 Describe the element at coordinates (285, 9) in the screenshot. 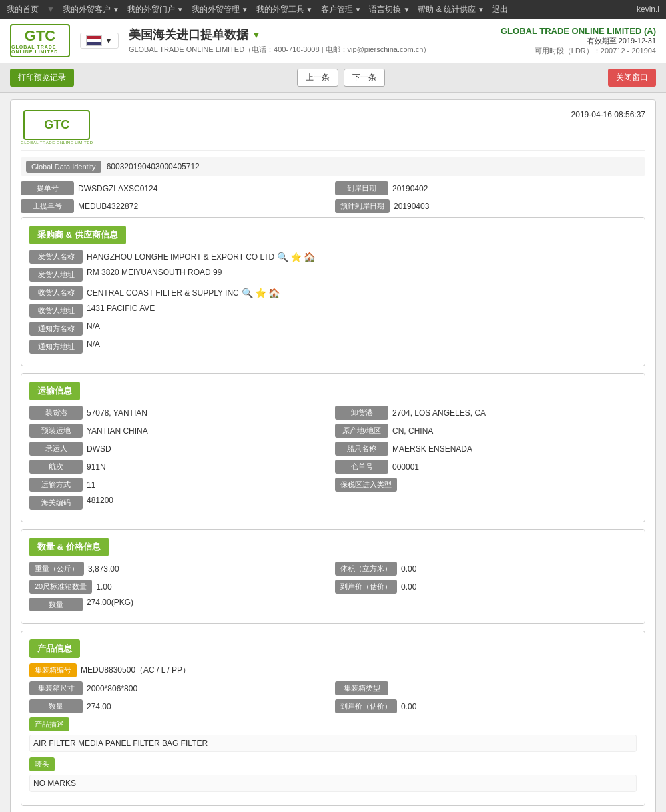

I see `nav-tools: 我的外贸工具 ▼` at that location.